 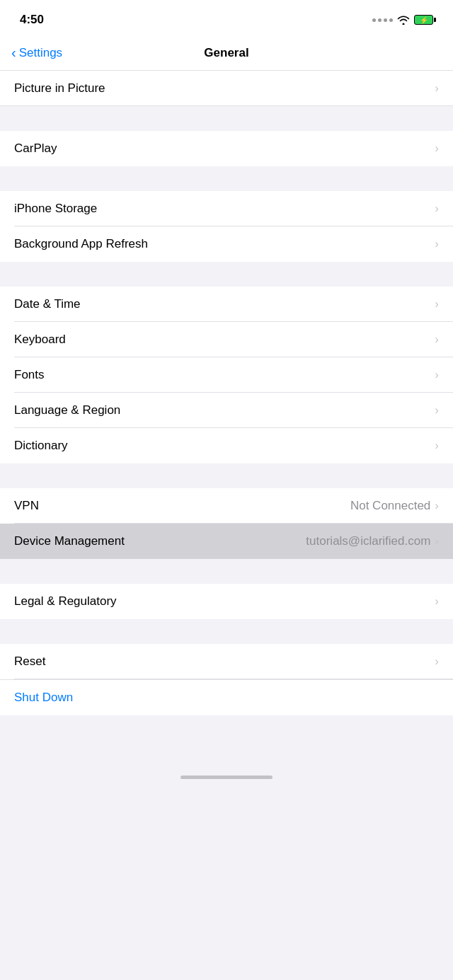 What do you see at coordinates (226, 149) in the screenshot?
I see `list-item-carplay: CarPlay ›` at bounding box center [226, 149].